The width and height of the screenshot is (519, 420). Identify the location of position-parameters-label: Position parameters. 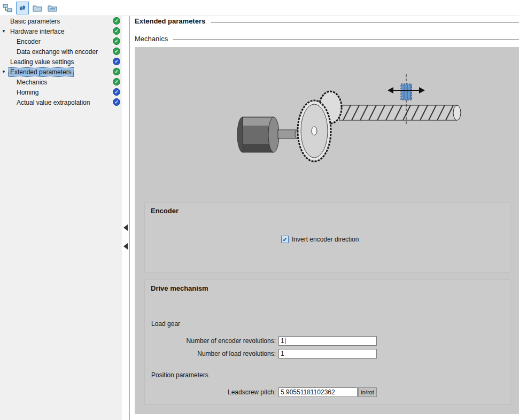
(180, 375).